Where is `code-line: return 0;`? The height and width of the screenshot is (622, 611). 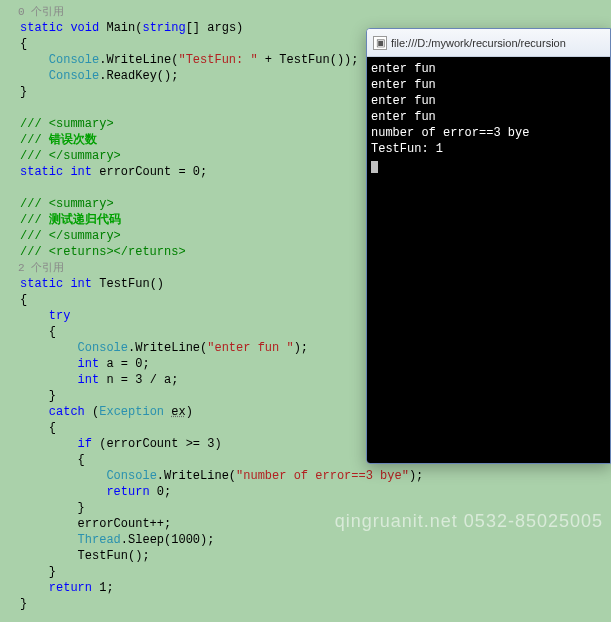 code-line: return 0; is located at coordinates (312, 492).